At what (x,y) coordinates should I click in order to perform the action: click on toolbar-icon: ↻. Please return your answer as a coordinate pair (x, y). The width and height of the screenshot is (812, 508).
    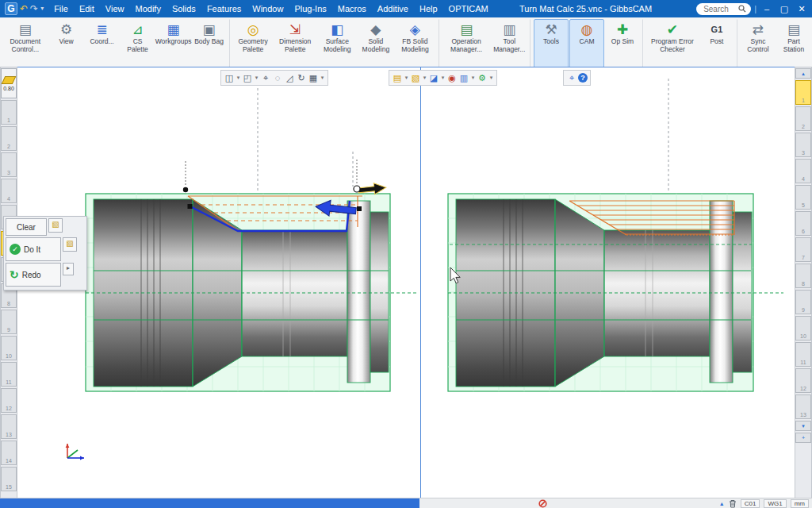
    Looking at the image, I should click on (301, 78).